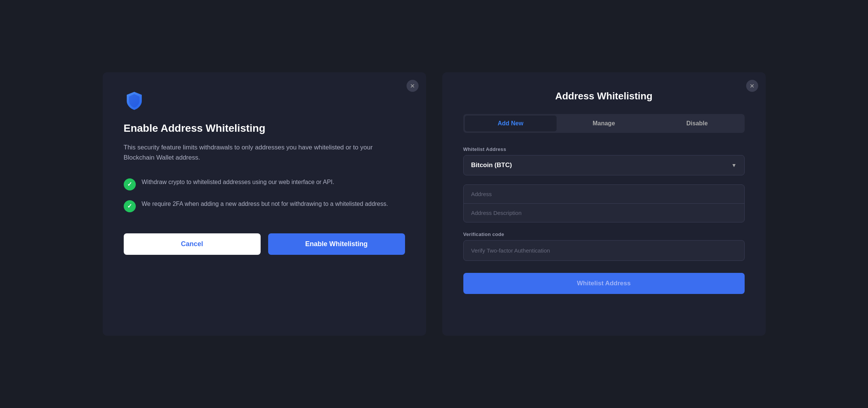 Image resolution: width=868 pixels, height=408 pixels. I want to click on chevron-down-icon: ▼, so click(734, 165).